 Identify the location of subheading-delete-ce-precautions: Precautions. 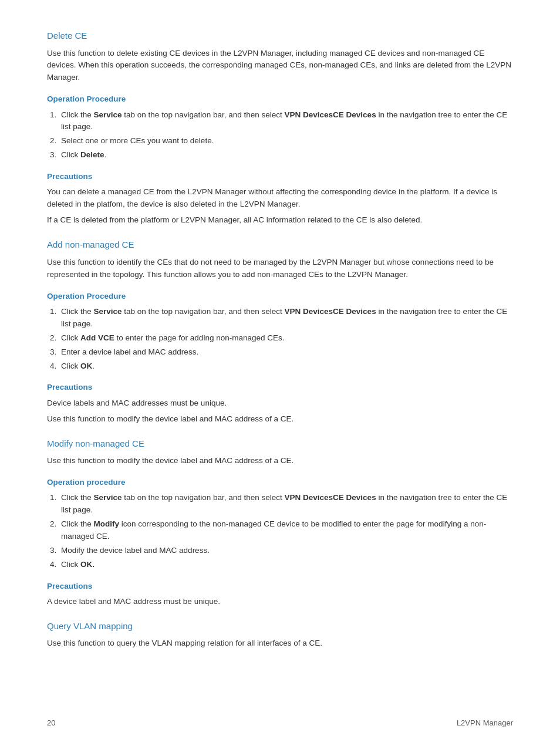
(280, 177).